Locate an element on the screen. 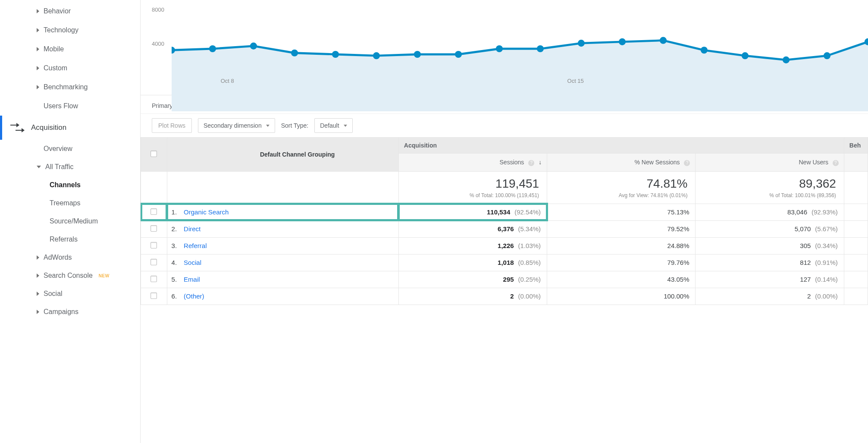 This screenshot has height=443, width=868. channel-link: Social is located at coordinates (192, 262).